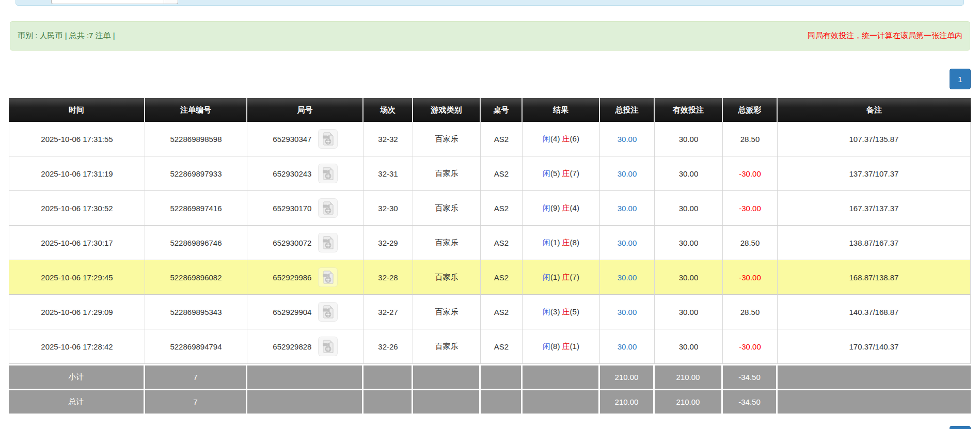 This screenshot has height=429, width=980. Describe the element at coordinates (292, 209) in the screenshot. I see `round-id-text: 652930170` at that location.